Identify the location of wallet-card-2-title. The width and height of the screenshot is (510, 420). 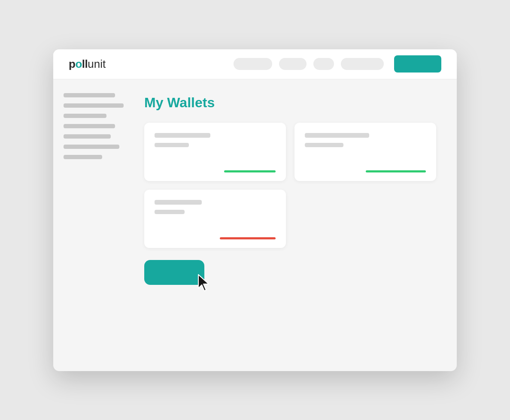
(337, 136).